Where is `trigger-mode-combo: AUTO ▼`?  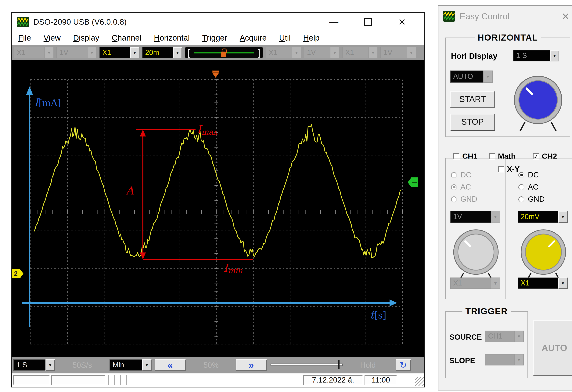
trigger-mode-combo: AUTO ▼ is located at coordinates (471, 77).